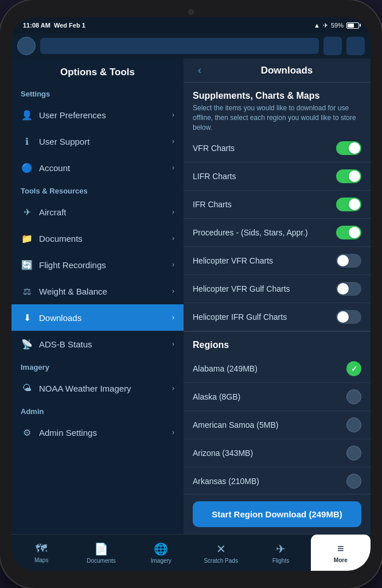  Describe the element at coordinates (103, 433) in the screenshot. I see `sidebar-label-admin-settings: Admin Settings` at that location.